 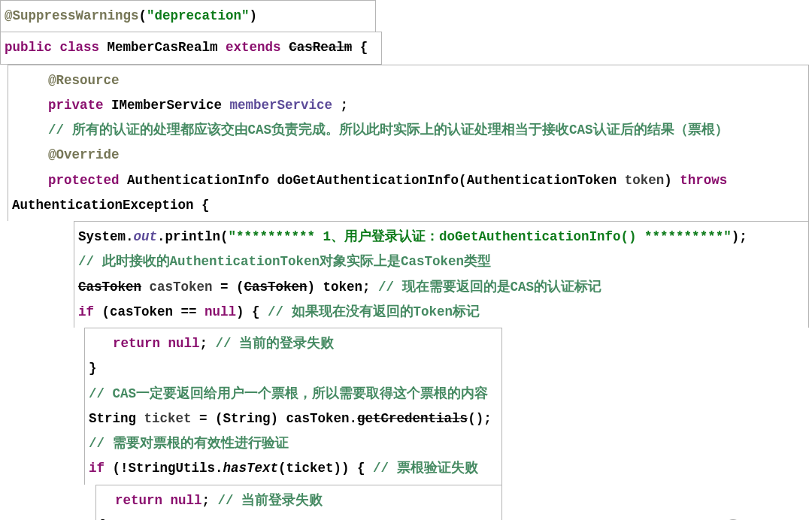 I want to click on code-block-box: return null; // 当前登录失败 }, so click(x=299, y=503).